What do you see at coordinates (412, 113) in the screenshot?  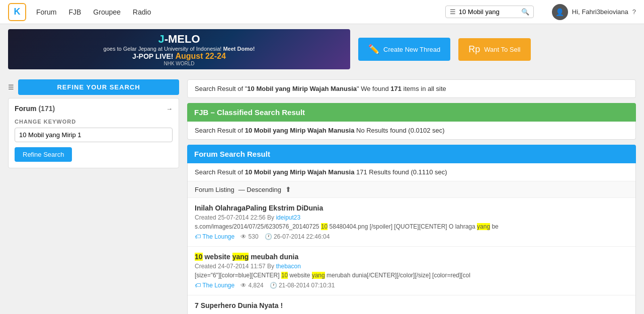 I see `fjb-header: FJB – Classified Search Result` at bounding box center [412, 113].